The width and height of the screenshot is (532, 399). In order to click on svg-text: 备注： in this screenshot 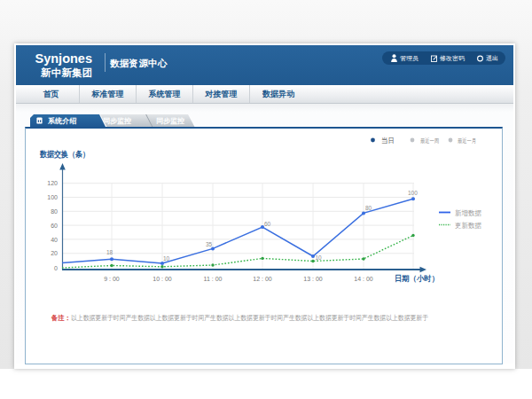, I will do `click(60, 317)`.